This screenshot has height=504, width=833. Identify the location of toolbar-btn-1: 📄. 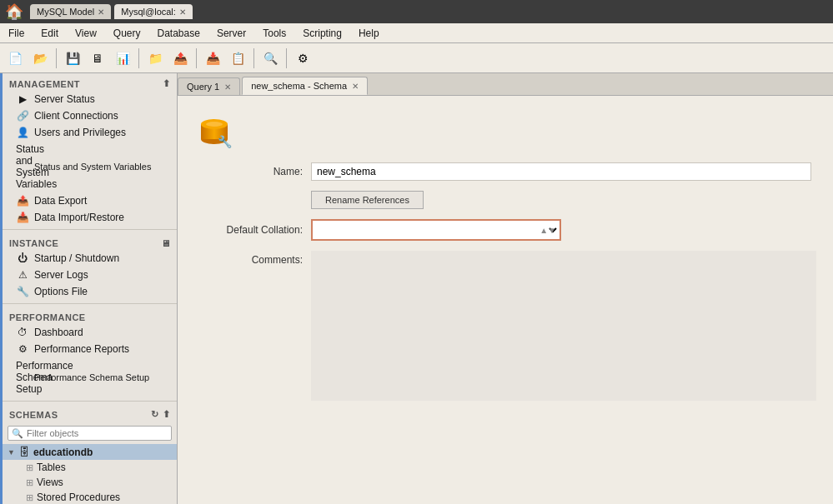
(15, 58).